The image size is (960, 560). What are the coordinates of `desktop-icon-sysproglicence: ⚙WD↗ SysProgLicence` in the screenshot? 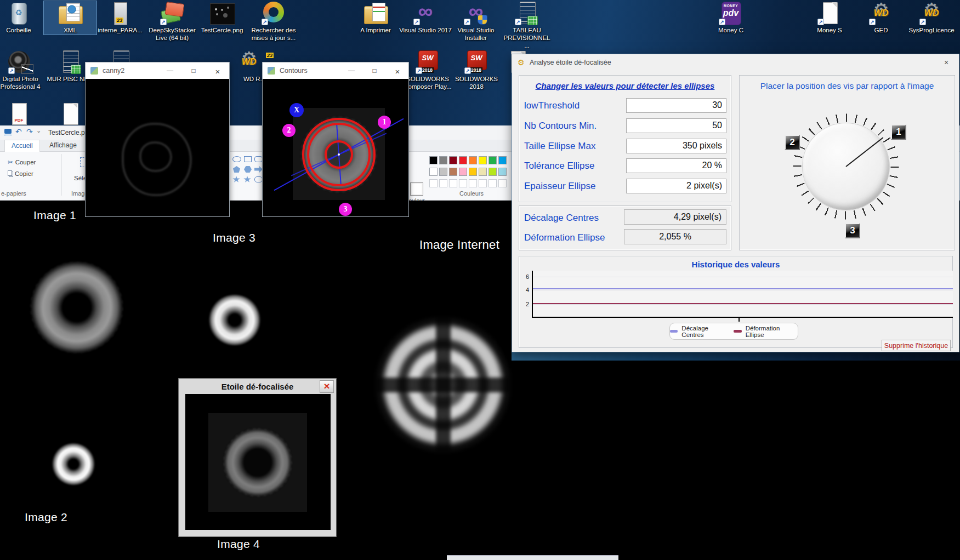 It's located at (931, 18).